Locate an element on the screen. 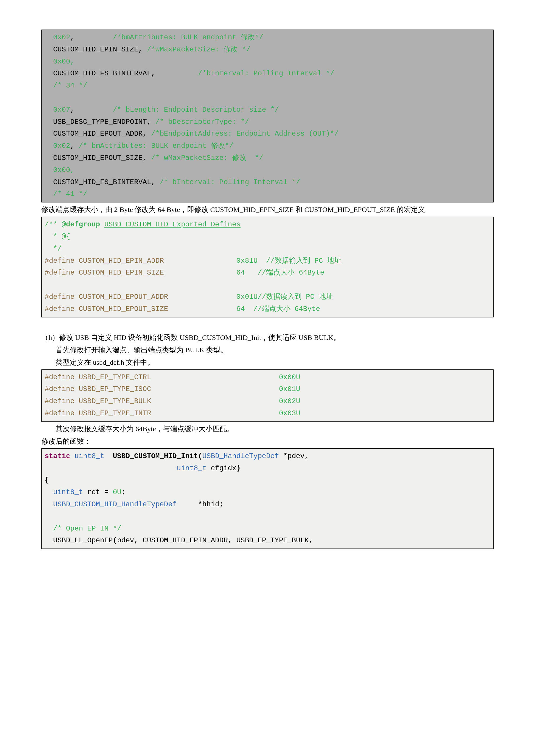 This screenshot has height=756, width=535. code-token: ) is located at coordinates (239, 468).